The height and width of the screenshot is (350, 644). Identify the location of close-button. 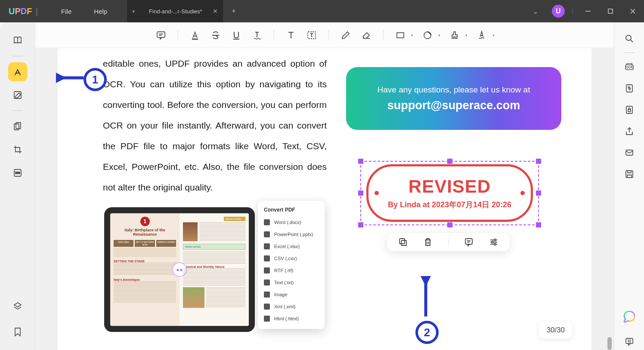
(633, 11).